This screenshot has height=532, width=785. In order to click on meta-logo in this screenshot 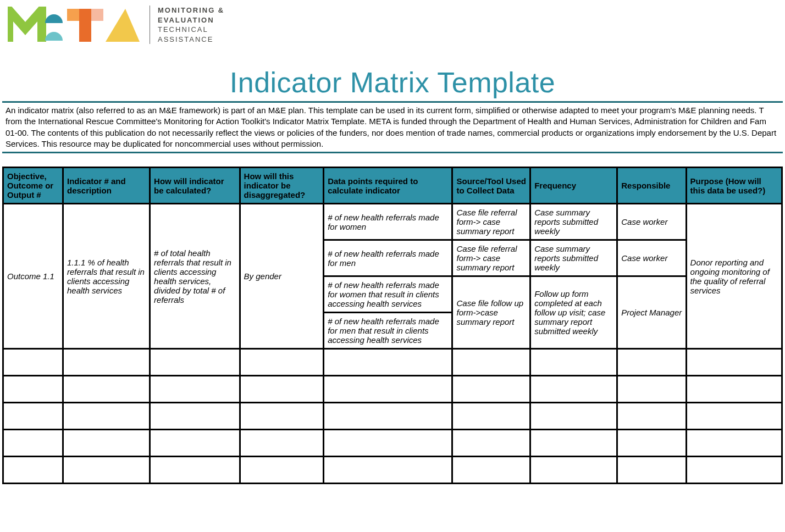, I will do `click(74, 25)`.